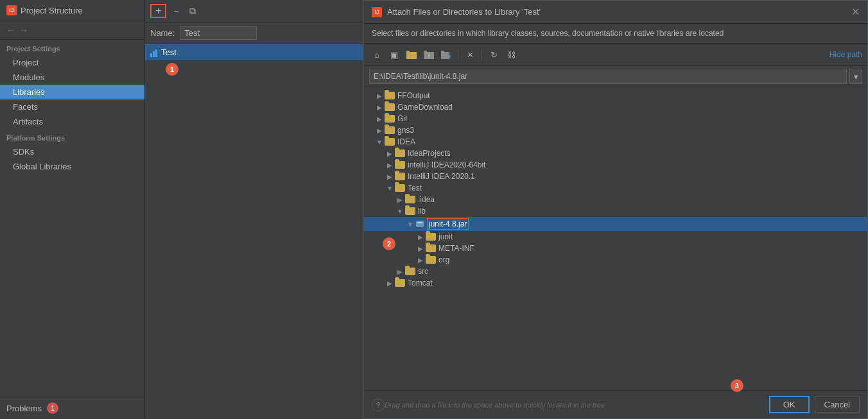  What do you see at coordinates (616, 283) in the screenshot?
I see `tree-item: ▶ Tomcat` at bounding box center [616, 283].